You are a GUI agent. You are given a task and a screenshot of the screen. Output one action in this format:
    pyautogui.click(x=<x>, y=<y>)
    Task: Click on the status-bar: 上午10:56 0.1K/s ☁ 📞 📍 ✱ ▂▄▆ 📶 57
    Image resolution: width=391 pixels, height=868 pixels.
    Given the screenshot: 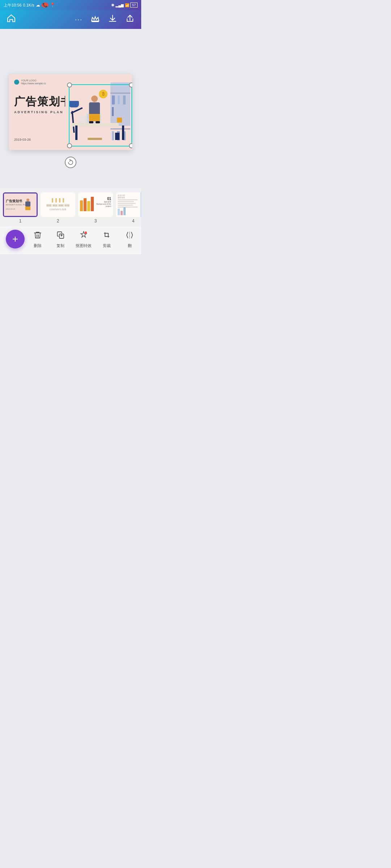 What is the action you would take?
    pyautogui.click(x=71, y=5)
    